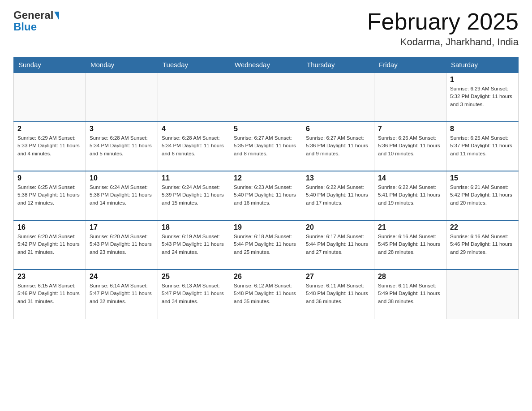 The image size is (532, 411). I want to click on calendar-day-cell: 19Sunrise: 6:18 AM Sunset: 5:44 PM Dayli…, so click(266, 245).